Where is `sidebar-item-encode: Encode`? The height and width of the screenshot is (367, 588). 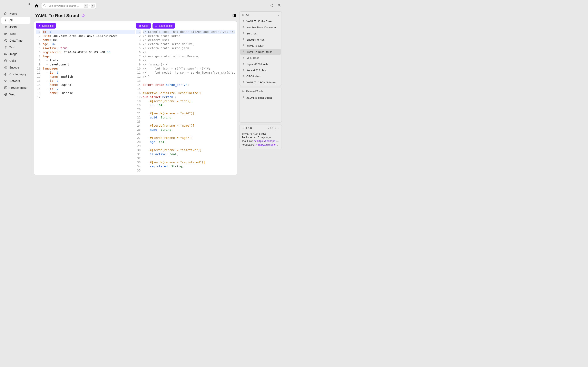 sidebar-item-encode: Encode is located at coordinates (16, 67).